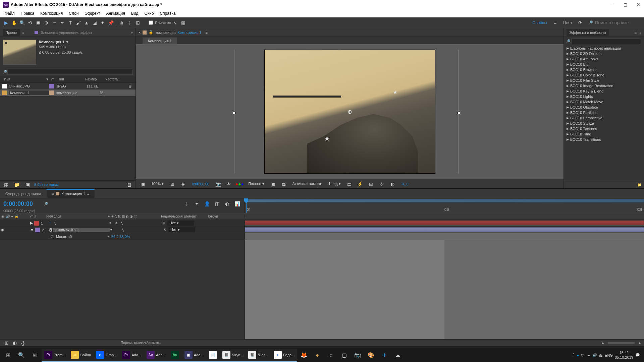 Image resolution: width=644 pixels, height=362 pixels. What do you see at coordinates (392, 184) in the screenshot?
I see `exposure-reset-icon: ◐` at bounding box center [392, 184].